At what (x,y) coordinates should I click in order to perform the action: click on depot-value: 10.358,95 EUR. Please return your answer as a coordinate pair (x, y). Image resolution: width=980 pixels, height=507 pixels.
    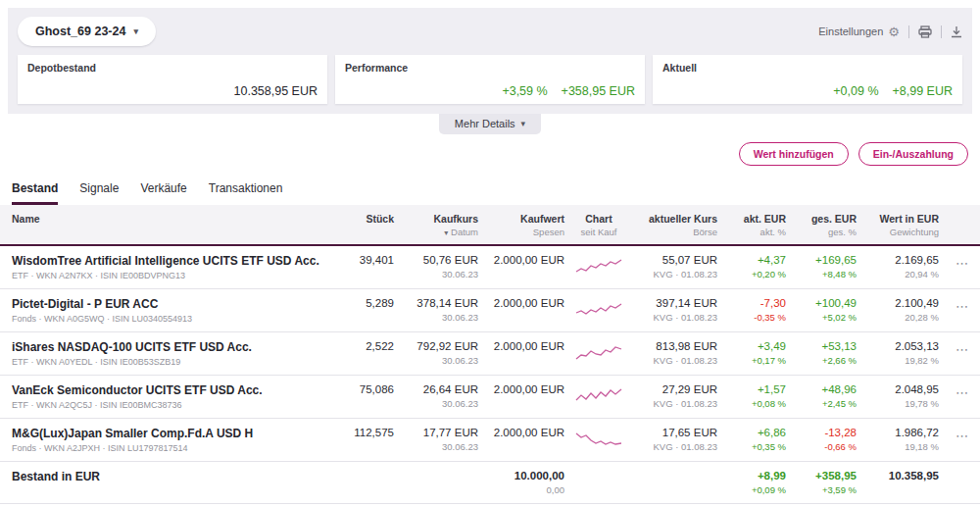
    Looking at the image, I should click on (276, 91).